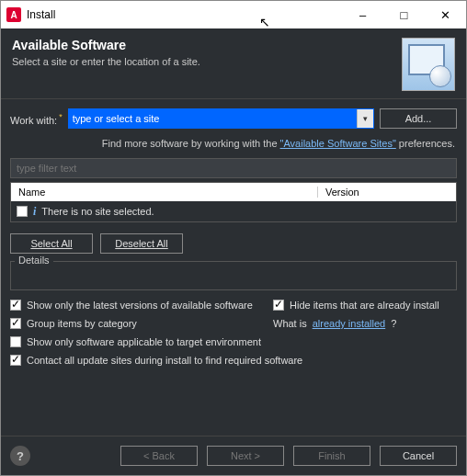 Image resolution: width=467 pixels, height=476 pixels. Describe the element at coordinates (364, 305) in the screenshot. I see `hide-label: Hide items that are already install` at that location.